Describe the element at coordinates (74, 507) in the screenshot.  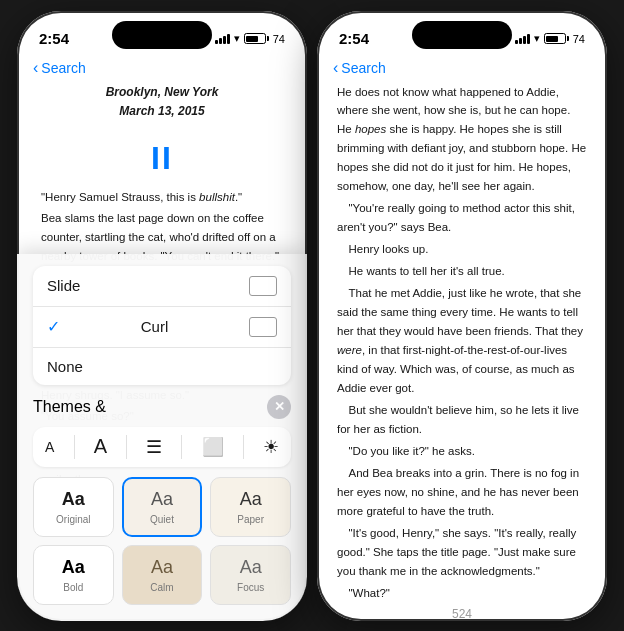
I see `theme-original: Aa Original` at that location.